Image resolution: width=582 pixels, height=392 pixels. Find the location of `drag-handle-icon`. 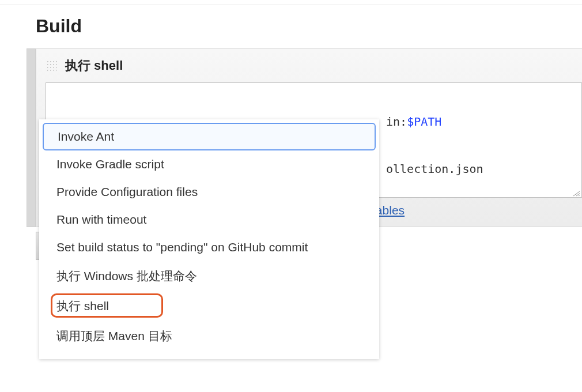

drag-handle-icon is located at coordinates (52, 66).